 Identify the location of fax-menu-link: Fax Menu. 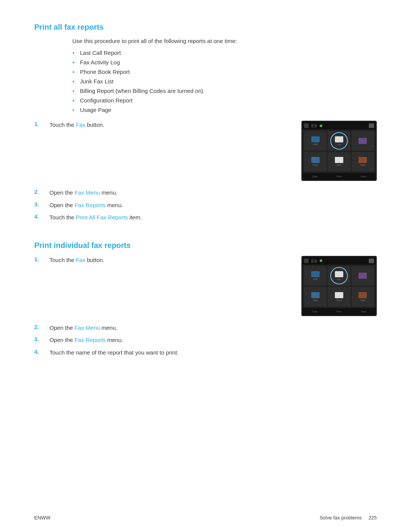
(88, 193).